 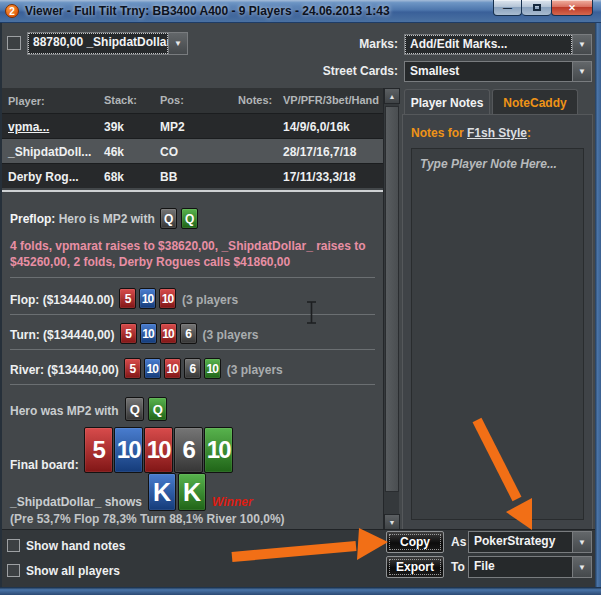 What do you see at coordinates (255, 100) in the screenshot?
I see `header-notes: Notes:` at bounding box center [255, 100].